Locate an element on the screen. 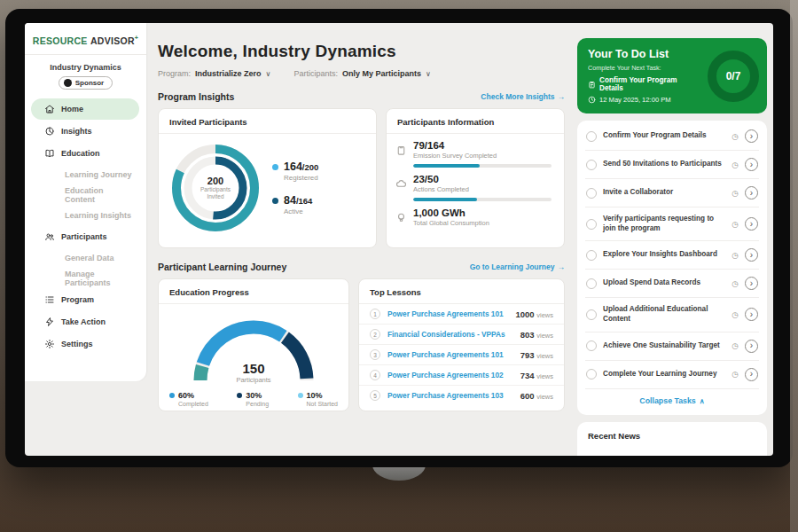 The width and height of the screenshot is (798, 532). collapse-tasks-link: Collapse Tasks∧ is located at coordinates (672, 401).